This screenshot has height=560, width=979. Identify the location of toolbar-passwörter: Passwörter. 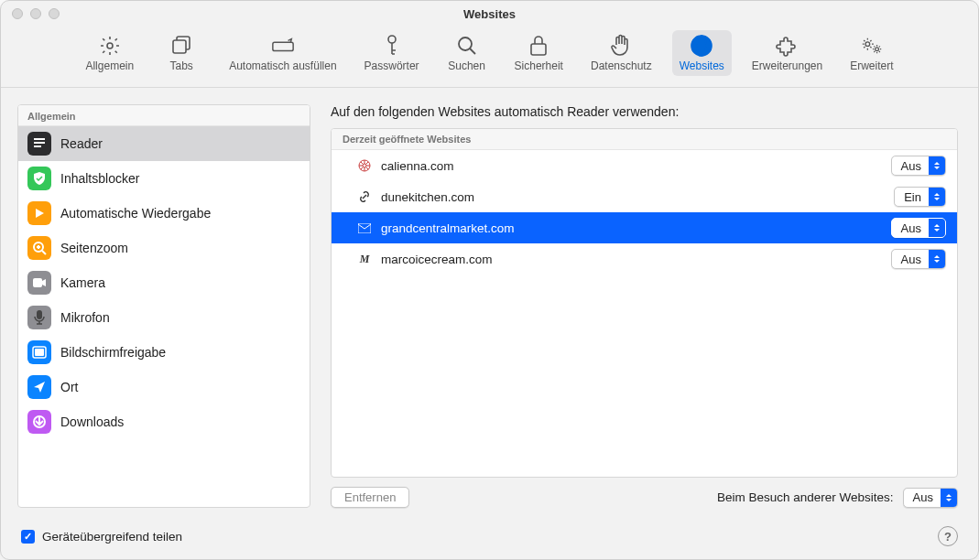
(392, 53).